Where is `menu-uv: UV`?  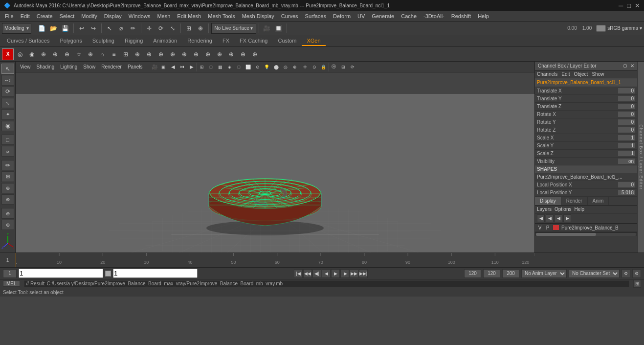
menu-uv: UV is located at coordinates (361, 16).